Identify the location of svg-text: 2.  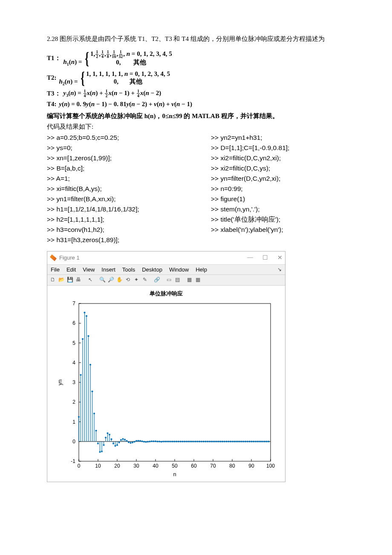
(74, 402).